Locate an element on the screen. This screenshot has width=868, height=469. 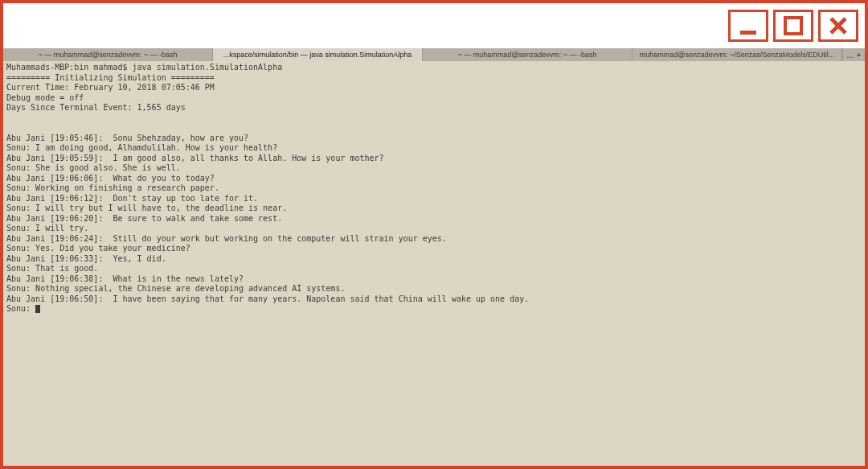
close-button is located at coordinates (838, 26).